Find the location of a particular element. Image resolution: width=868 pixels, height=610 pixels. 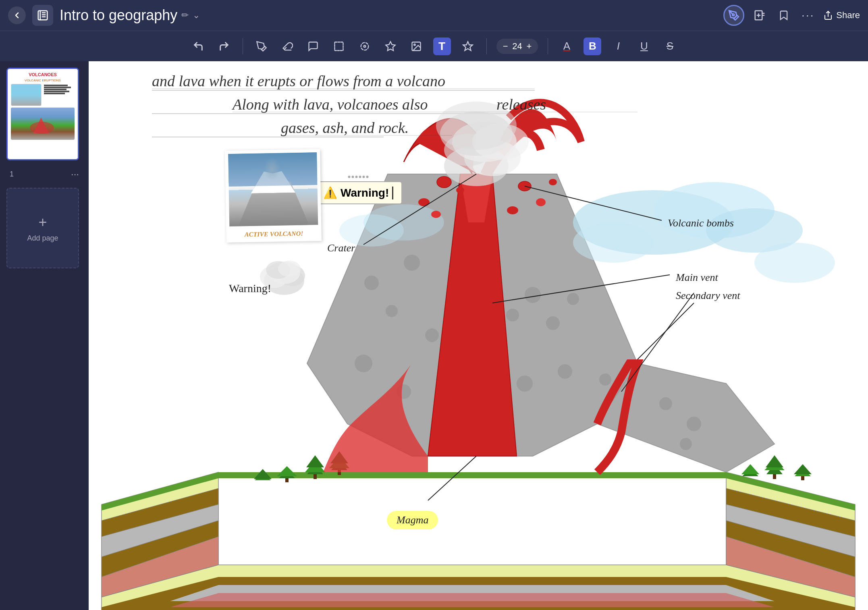

select-rect-button is located at coordinates (339, 46).